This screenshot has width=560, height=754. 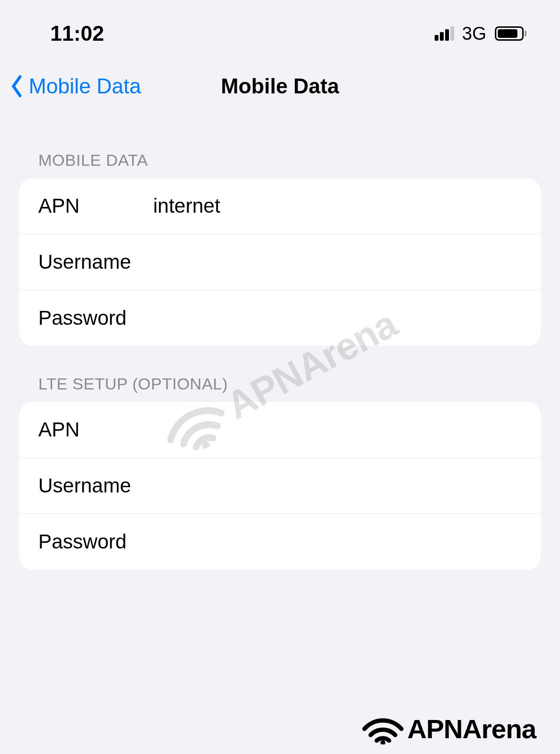 I want to click on row-lte-username: Username, so click(x=280, y=486).